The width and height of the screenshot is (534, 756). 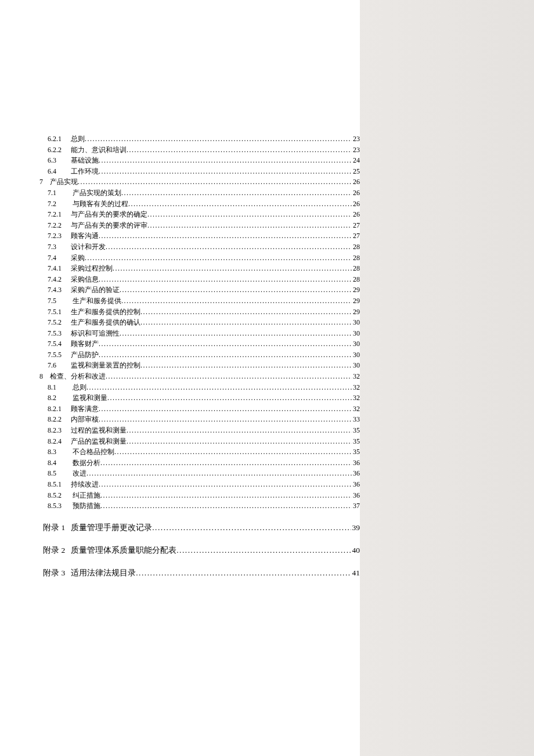 What do you see at coordinates (73, 280) in the screenshot?
I see `toc-entry-label: 7.4.2采购信息` at bounding box center [73, 280].